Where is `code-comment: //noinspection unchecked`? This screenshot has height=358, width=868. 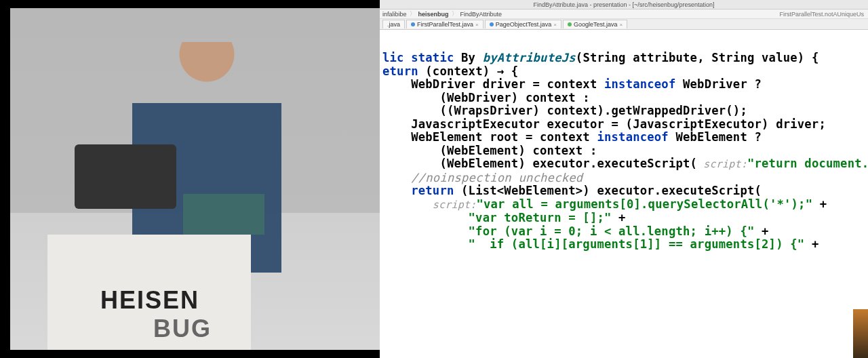 code-comment: //noinspection unchecked is located at coordinates (483, 178).